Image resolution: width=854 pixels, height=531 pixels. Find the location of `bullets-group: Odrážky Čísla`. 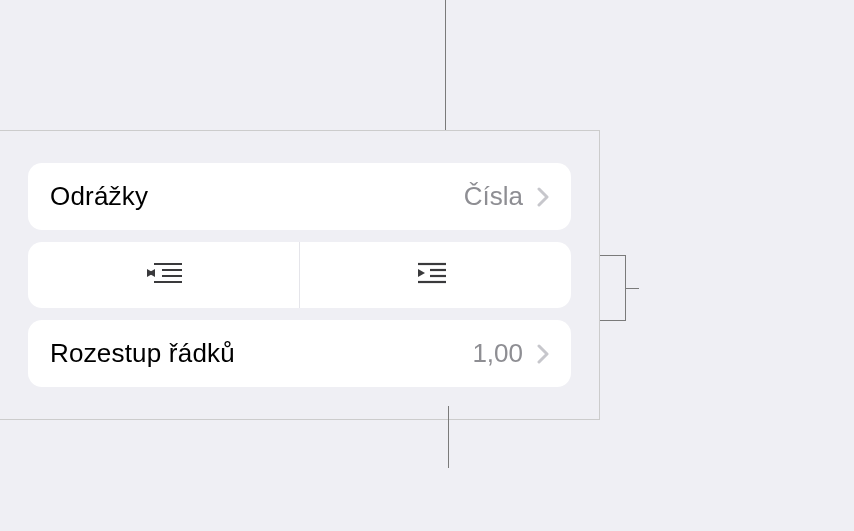

bullets-group: Odrážky Čísla is located at coordinates (300, 196).